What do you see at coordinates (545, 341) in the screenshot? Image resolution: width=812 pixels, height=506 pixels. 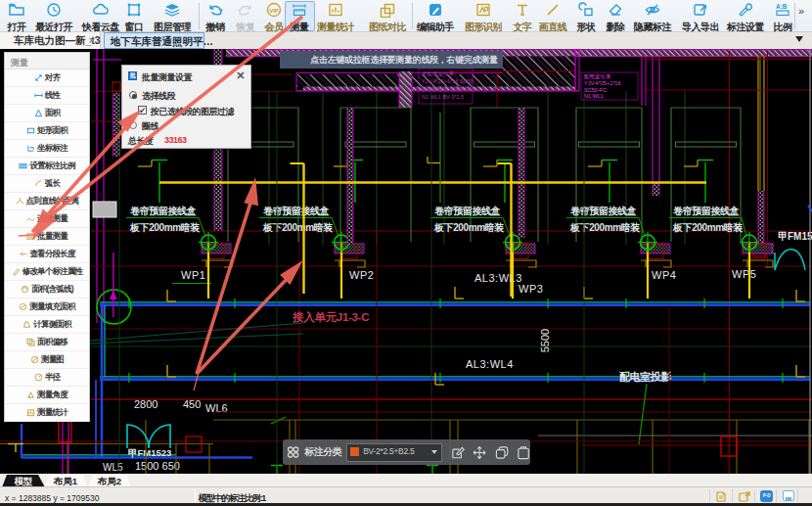 I see `svg-text: 5500` at bounding box center [545, 341].